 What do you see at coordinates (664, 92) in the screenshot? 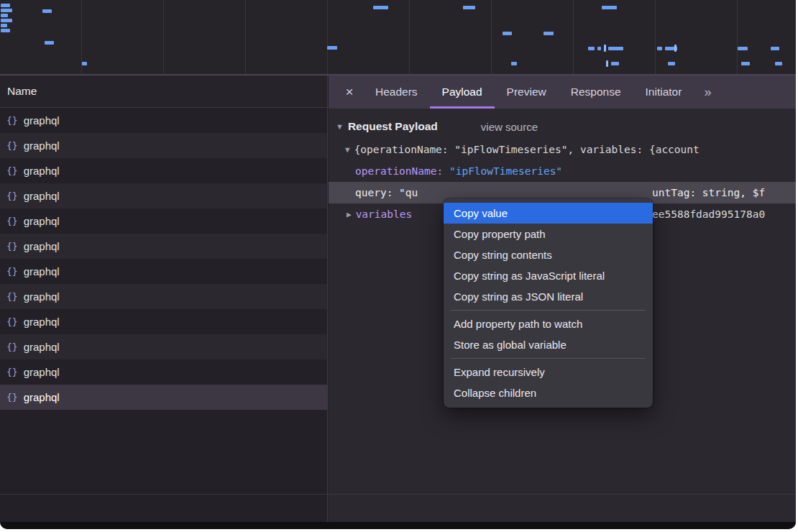
I see `tab-initiator: Initiator` at bounding box center [664, 92].